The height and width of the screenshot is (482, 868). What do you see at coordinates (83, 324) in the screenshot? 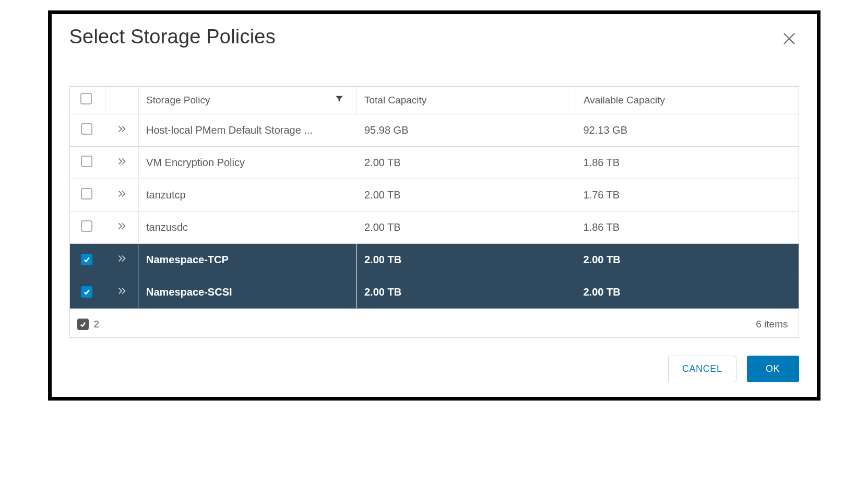
I see `selected-count-checkbox` at bounding box center [83, 324].